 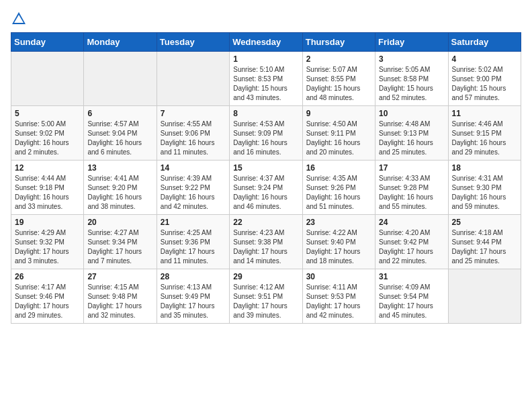 I want to click on day-number: 11, so click(x=485, y=113).